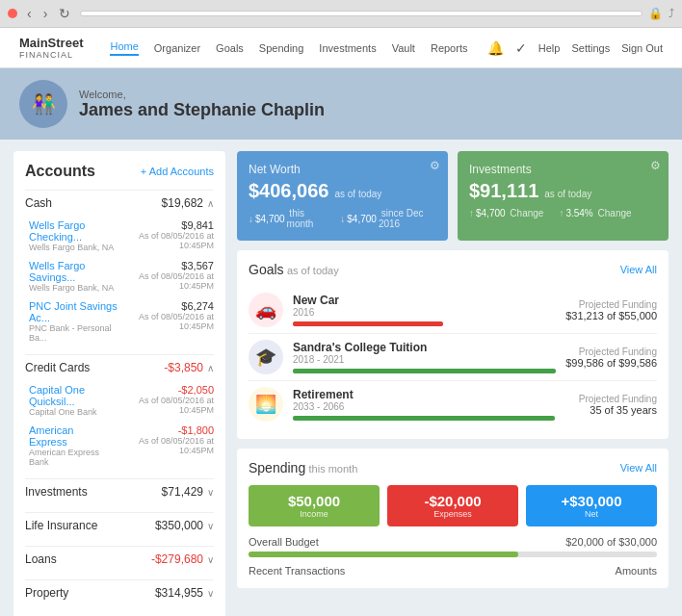  What do you see at coordinates (75, 312) in the screenshot?
I see `pnc-savings-link: PNC Joint Savings Ac...` at bounding box center [75, 312].